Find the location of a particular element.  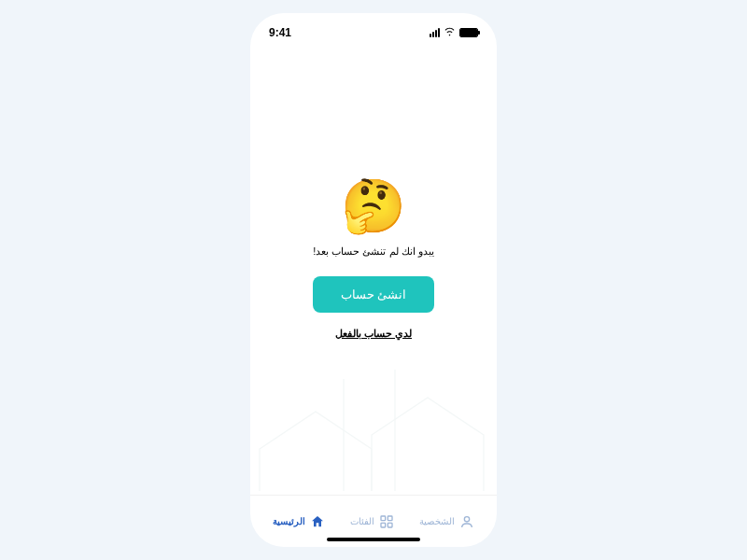

battery-icon is located at coordinates (469, 33).